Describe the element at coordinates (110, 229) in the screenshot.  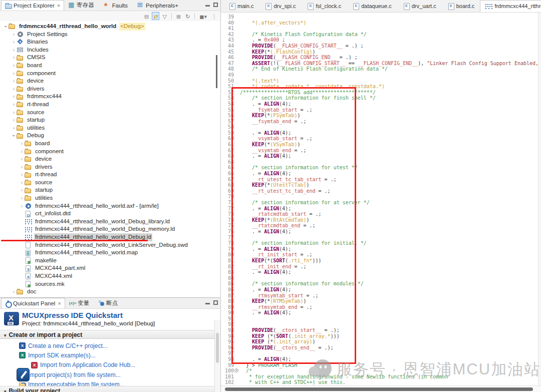
I see `tree-item: frdmmcxc444_rtthread_hello_world_Debug_m…` at that location.